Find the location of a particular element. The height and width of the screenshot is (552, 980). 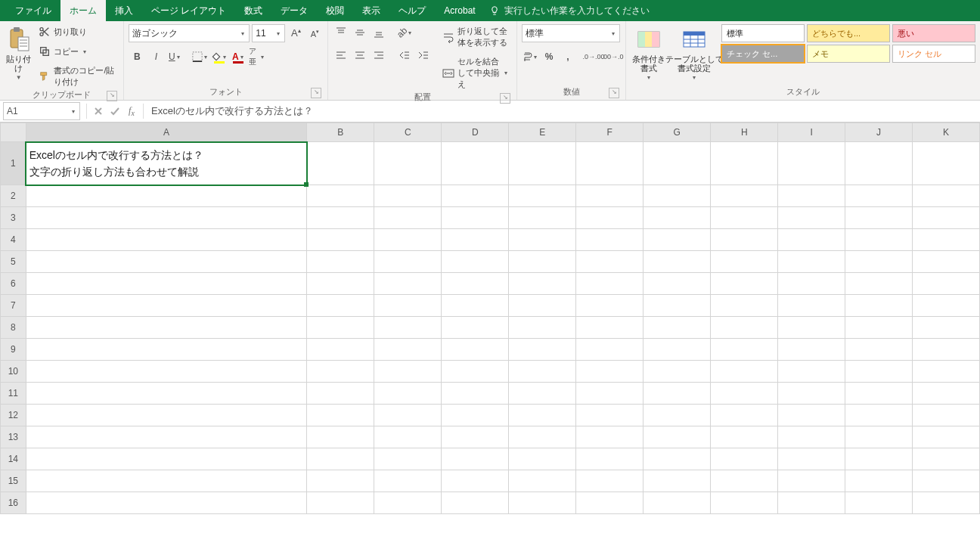

cell-E3 is located at coordinates (543, 218).